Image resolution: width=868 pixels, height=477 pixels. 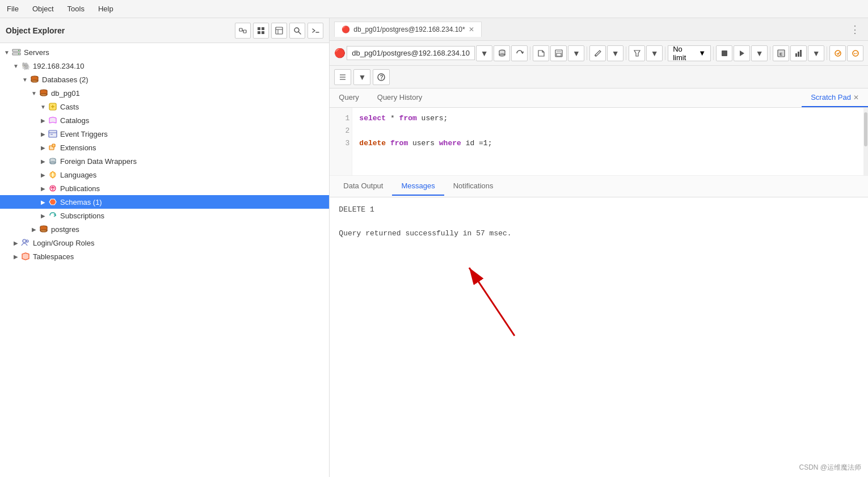 I want to click on label-schemas: Schemas (1), so click(x=81, y=202).